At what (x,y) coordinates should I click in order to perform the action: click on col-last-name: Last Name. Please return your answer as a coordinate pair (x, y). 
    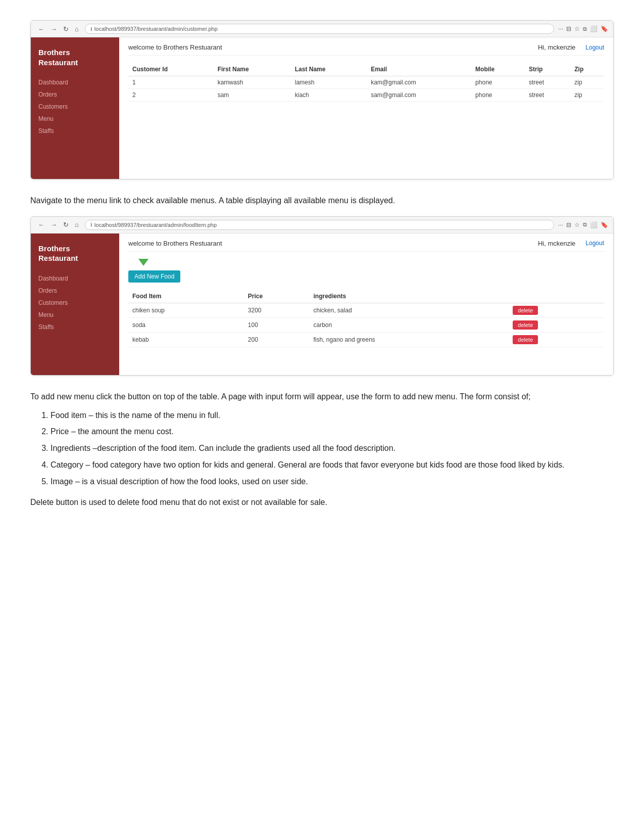
    Looking at the image, I should click on (329, 70).